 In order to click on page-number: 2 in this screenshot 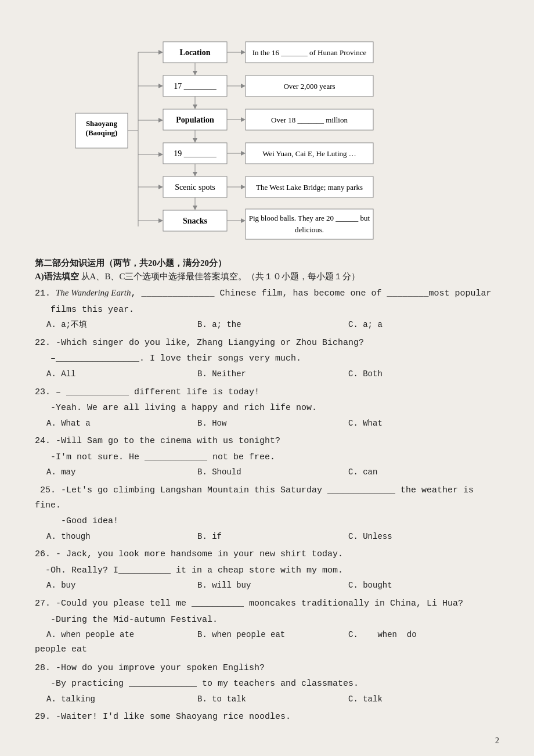, I will do `click(267, 741)`.